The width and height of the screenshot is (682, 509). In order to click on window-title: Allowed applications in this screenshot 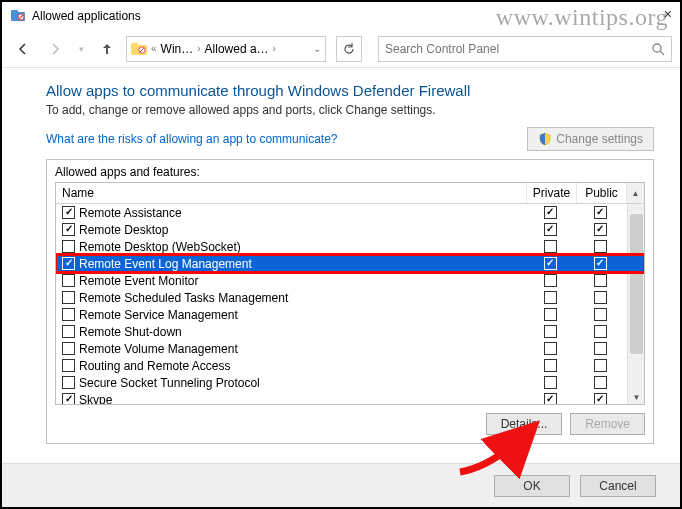, I will do `click(352, 16)`.